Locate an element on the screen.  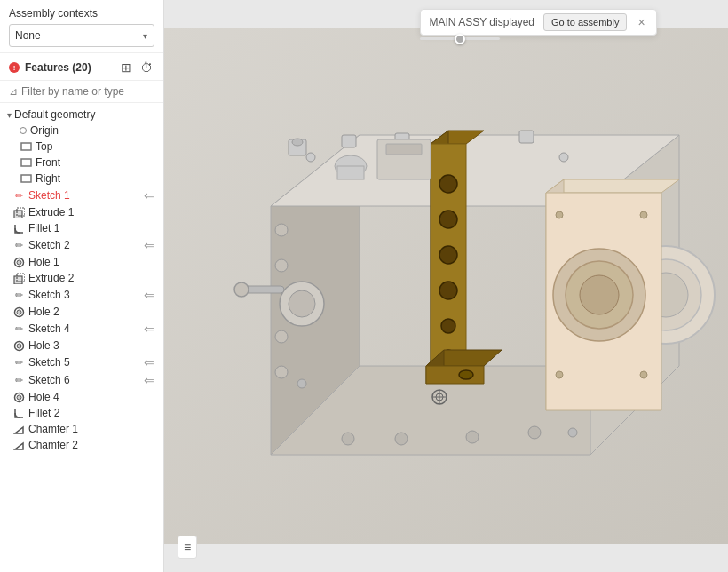
tree-item-hole3: Hole 3 is located at coordinates (82, 346).